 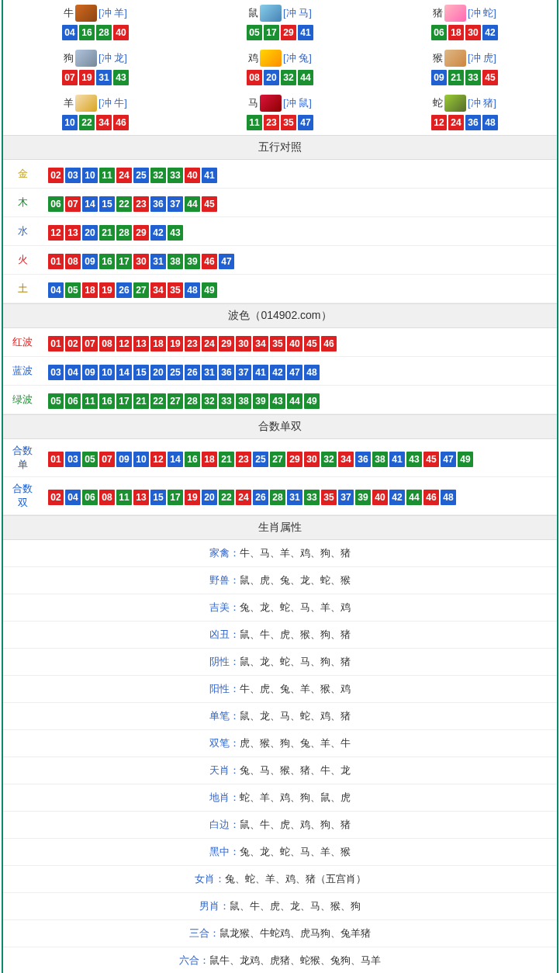 What do you see at coordinates (280, 663) in the screenshot?
I see `attr-row: 阴性：鼠、龙、蛇、马、狗、猪` at bounding box center [280, 663].